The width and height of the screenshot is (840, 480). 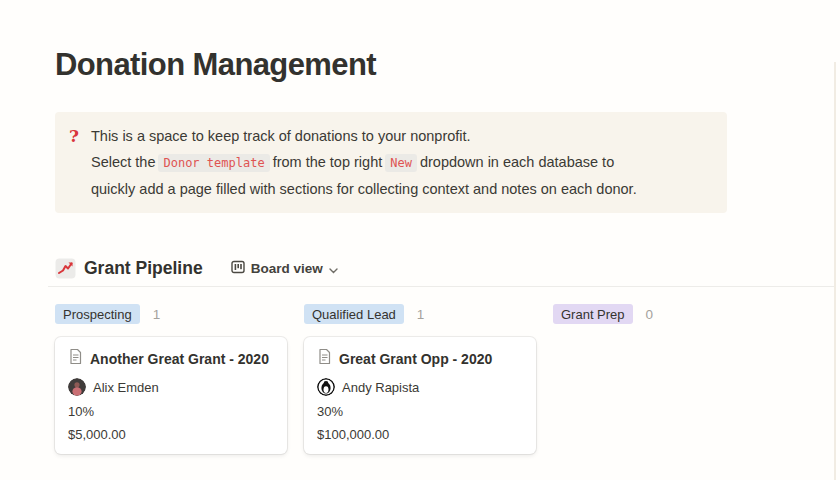 I want to click on page-title: Donation Management, so click(x=420, y=65).